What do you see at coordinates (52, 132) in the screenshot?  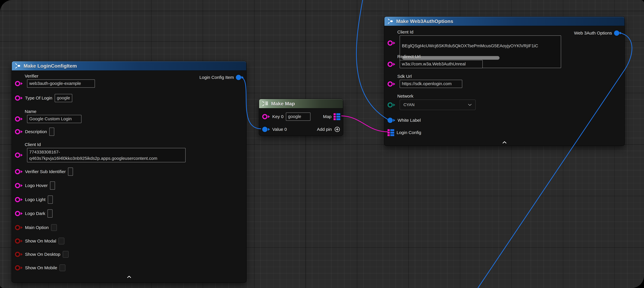 I see `description-field` at bounding box center [52, 132].